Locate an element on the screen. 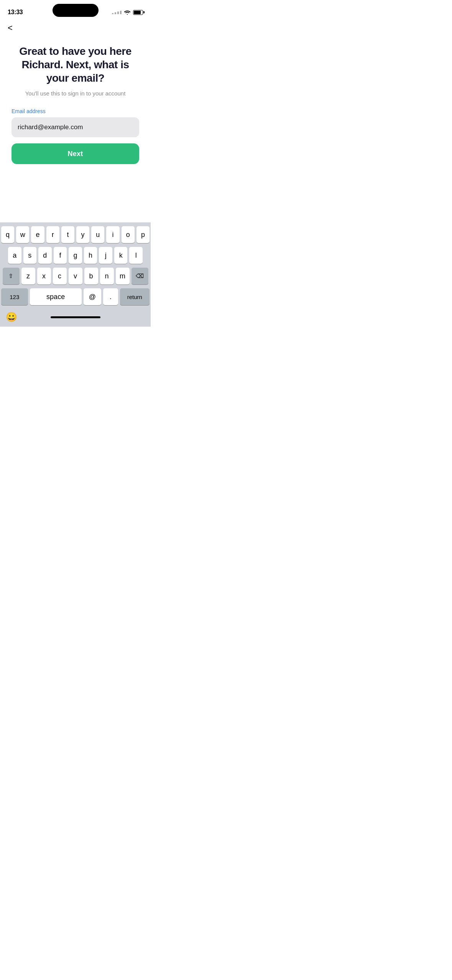  emoji-bar: 😀 is located at coordinates (75, 317).